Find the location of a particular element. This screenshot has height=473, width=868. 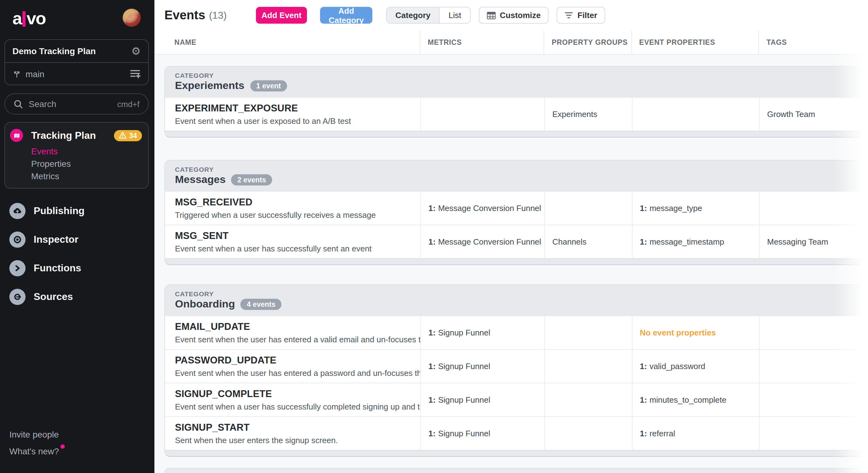

add-event-button: Add Event is located at coordinates (281, 15).